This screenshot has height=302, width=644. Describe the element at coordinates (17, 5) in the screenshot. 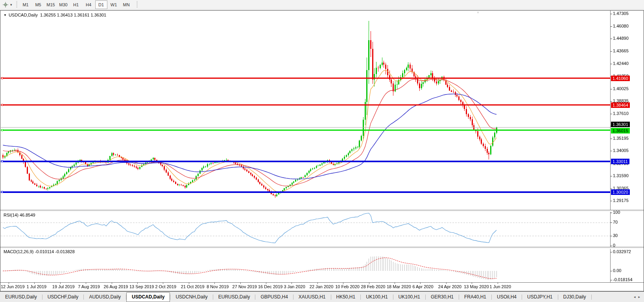

I see `toolbar-grip` at that location.